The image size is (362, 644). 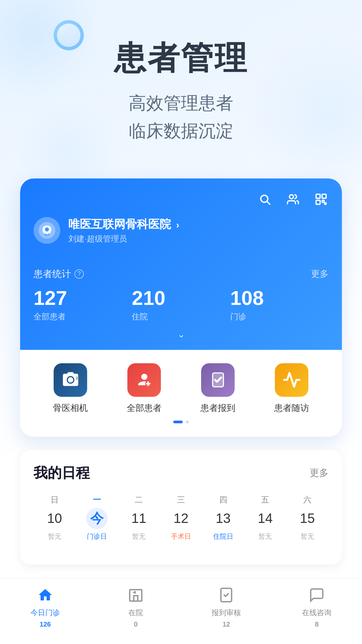 I want to click on day-name-6: 六, so click(x=307, y=500).